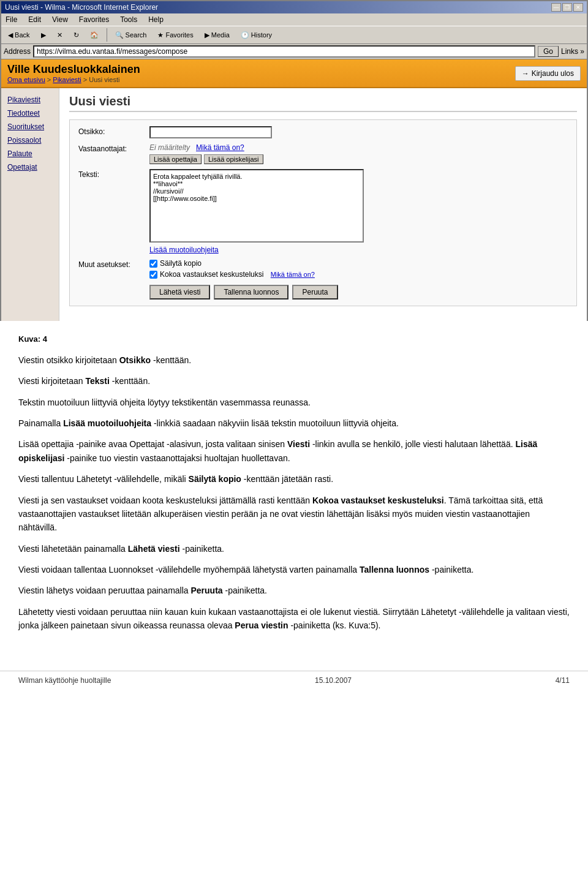 This screenshot has height=874, width=588. What do you see at coordinates (294, 51) in the screenshot?
I see `address-bar: Address Go Links »` at bounding box center [294, 51].